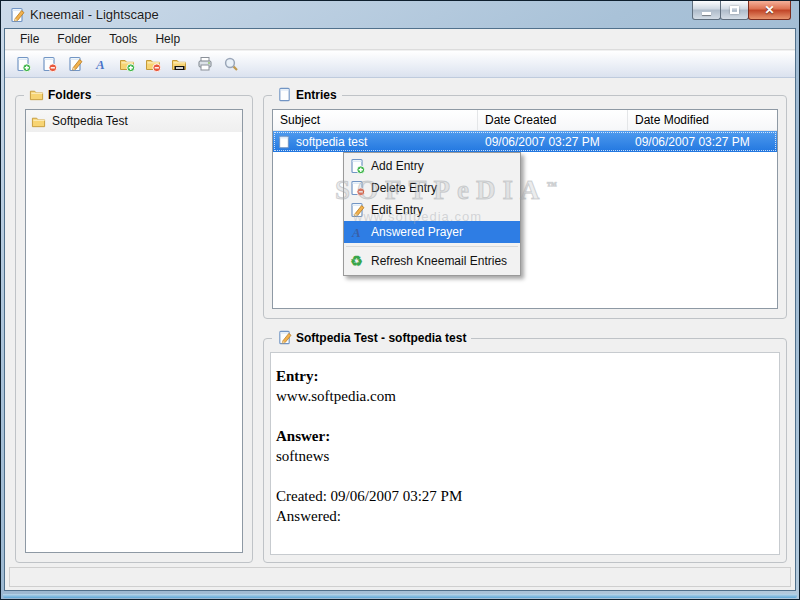 This screenshot has height=600, width=800. What do you see at coordinates (134, 121) in the screenshot?
I see `folder-list-item: Softpedia Test` at bounding box center [134, 121].